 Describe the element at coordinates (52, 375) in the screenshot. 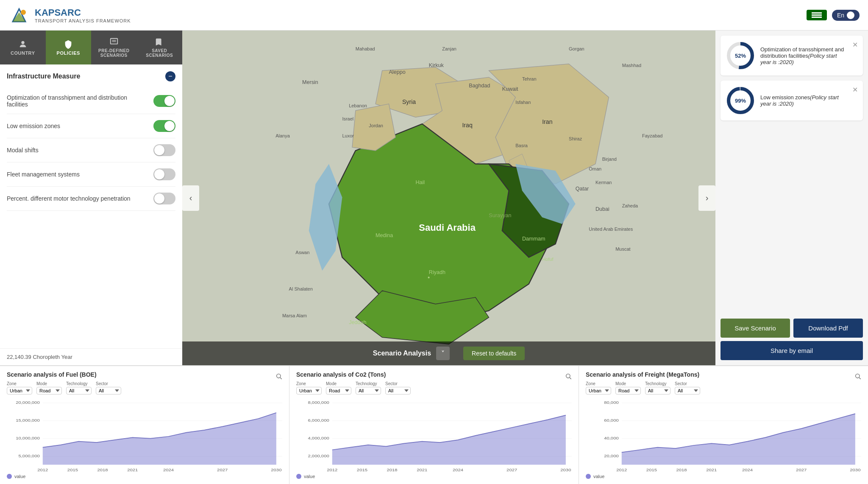

I see `chart-fuel-title: Scenario analysis of Fuel (BOE)` at that location.